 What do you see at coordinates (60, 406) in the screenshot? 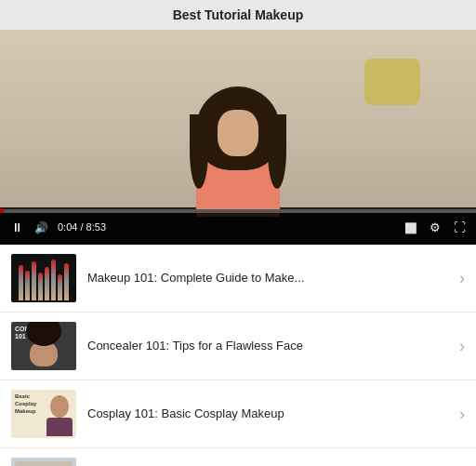
I see `cosplay-head` at bounding box center [60, 406].